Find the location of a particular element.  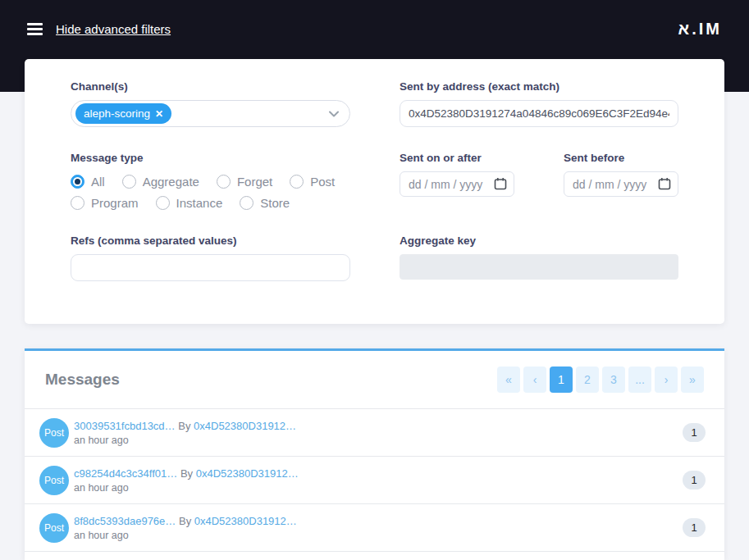

sent-by-label: Sent by address (exact match) is located at coordinates (539, 87).